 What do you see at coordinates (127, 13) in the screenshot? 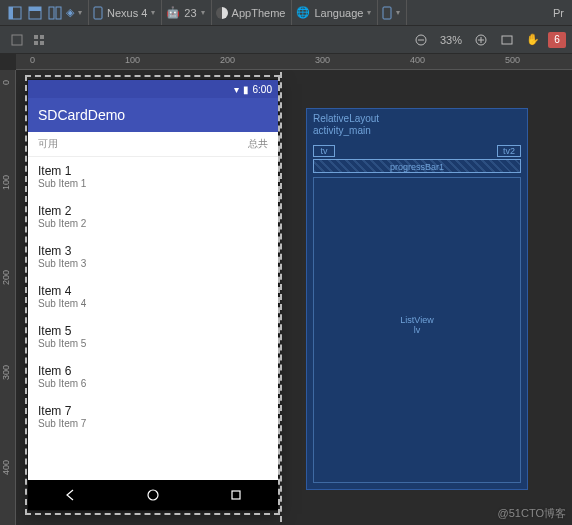
I see `device-name: Nexus 4` at bounding box center [127, 13].